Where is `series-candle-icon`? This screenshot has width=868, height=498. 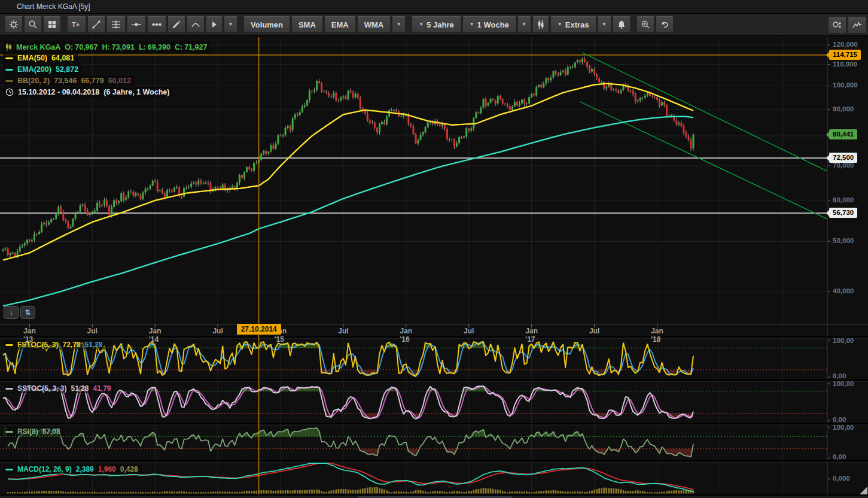 series-candle-icon is located at coordinates (8, 47).